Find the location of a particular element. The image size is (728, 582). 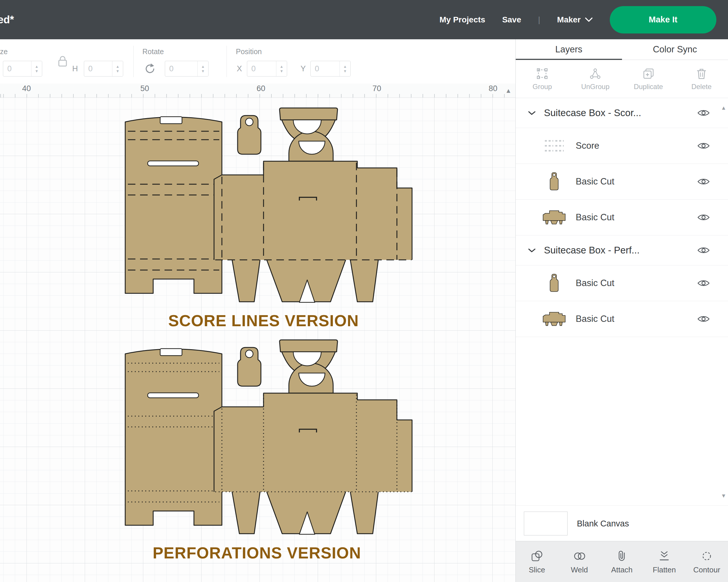

ruler-tick: 50 is located at coordinates (145, 88).